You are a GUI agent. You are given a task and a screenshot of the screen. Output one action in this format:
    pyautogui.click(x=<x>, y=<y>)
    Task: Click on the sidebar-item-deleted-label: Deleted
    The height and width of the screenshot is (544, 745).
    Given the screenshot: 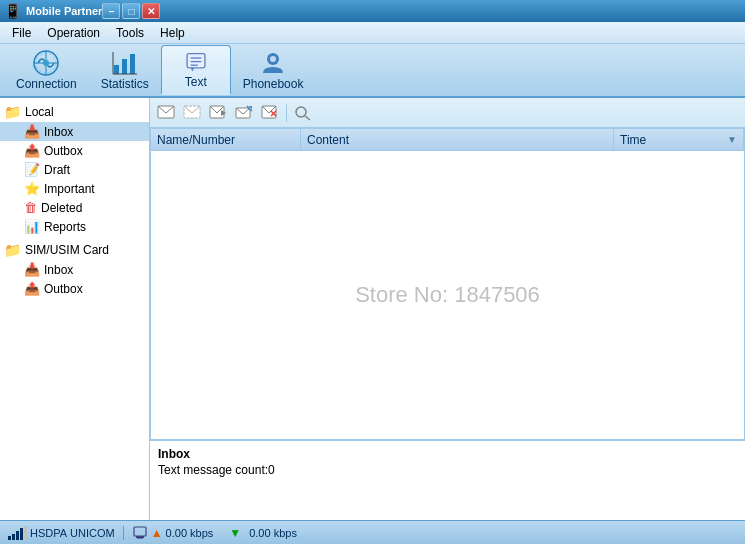 What is the action you would take?
    pyautogui.click(x=62, y=208)
    